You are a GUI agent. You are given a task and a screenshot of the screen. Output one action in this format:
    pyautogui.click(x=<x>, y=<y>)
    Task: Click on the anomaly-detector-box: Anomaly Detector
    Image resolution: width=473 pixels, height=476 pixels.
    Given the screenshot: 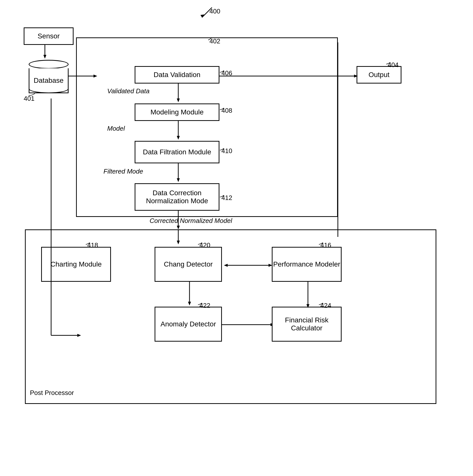 What is the action you would take?
    pyautogui.click(x=188, y=324)
    